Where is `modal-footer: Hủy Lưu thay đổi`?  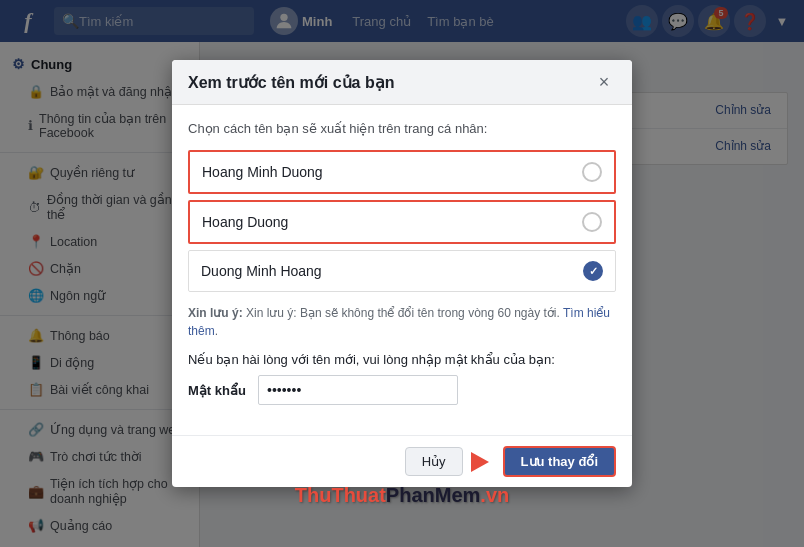 modal-footer: Hủy Lưu thay đổi is located at coordinates (402, 461).